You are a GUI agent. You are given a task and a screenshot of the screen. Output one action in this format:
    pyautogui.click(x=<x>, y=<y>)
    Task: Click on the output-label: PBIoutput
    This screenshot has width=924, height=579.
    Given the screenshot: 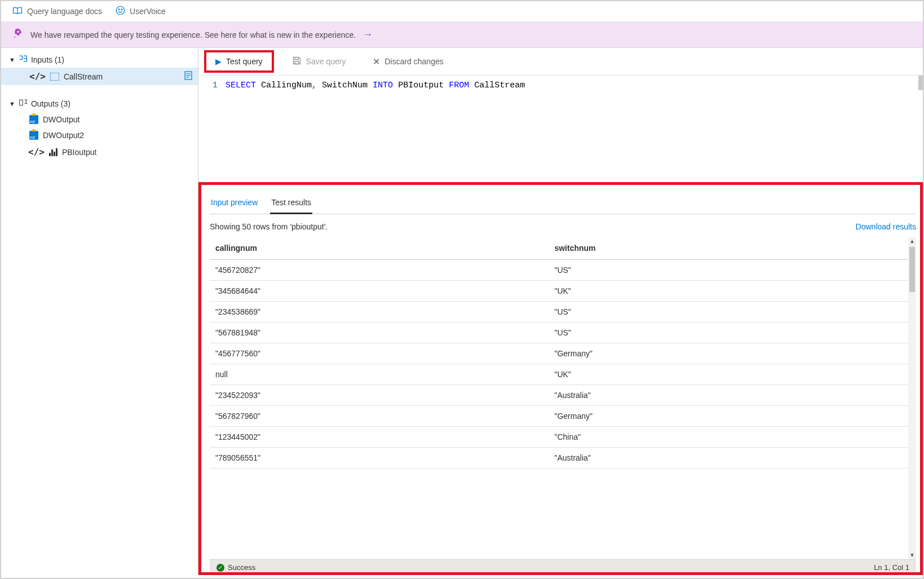 What is the action you would take?
    pyautogui.click(x=79, y=152)
    